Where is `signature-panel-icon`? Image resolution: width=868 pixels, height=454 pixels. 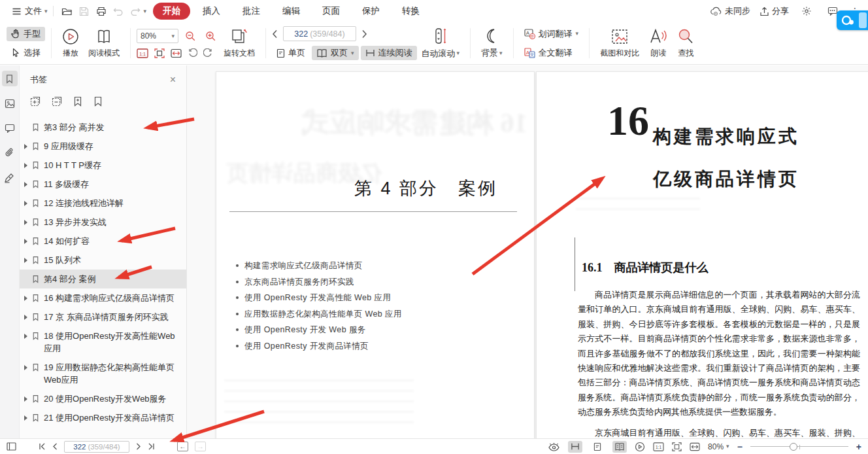
signature-panel-icon is located at coordinates (10, 178).